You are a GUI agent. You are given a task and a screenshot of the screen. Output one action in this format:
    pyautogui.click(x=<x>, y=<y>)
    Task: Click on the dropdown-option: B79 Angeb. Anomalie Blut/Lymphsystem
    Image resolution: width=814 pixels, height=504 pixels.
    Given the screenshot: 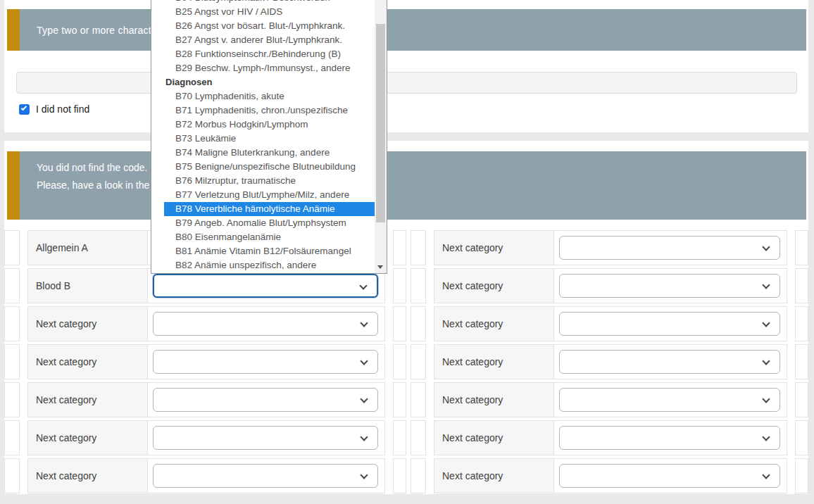 What is the action you would take?
    pyautogui.click(x=269, y=223)
    